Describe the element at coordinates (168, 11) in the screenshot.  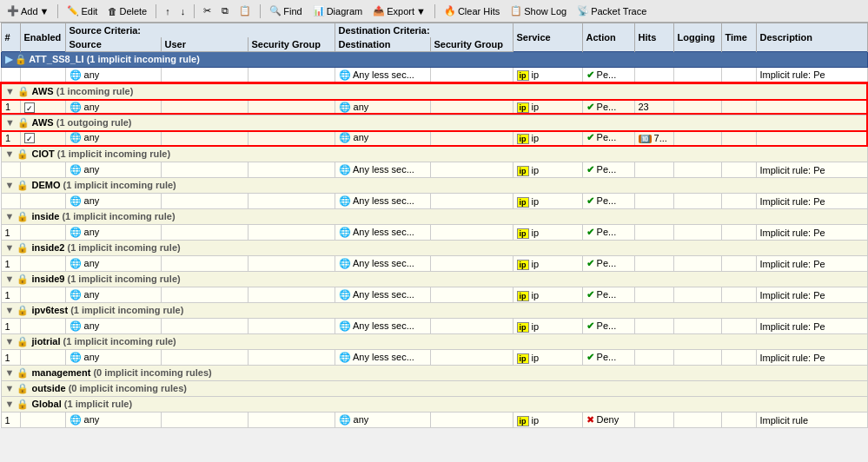
I see `move-up-button: ↑` at that location.